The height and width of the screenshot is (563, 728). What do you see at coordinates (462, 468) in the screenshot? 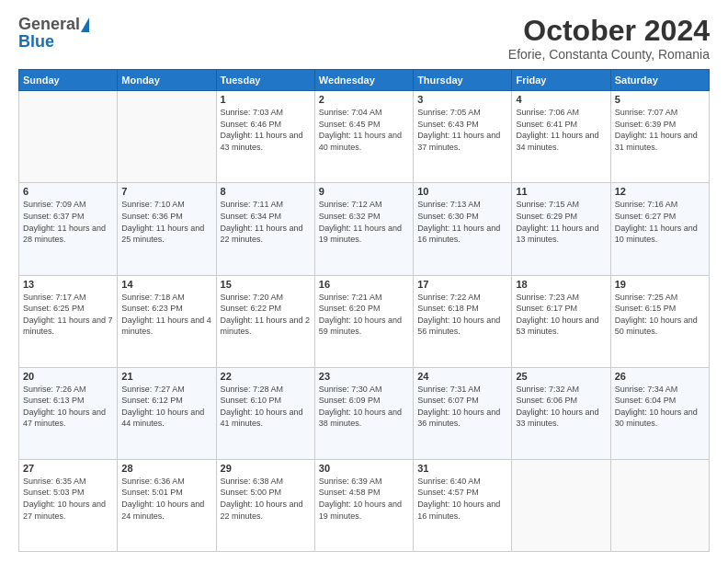
I see `day-number: 31` at bounding box center [462, 468].